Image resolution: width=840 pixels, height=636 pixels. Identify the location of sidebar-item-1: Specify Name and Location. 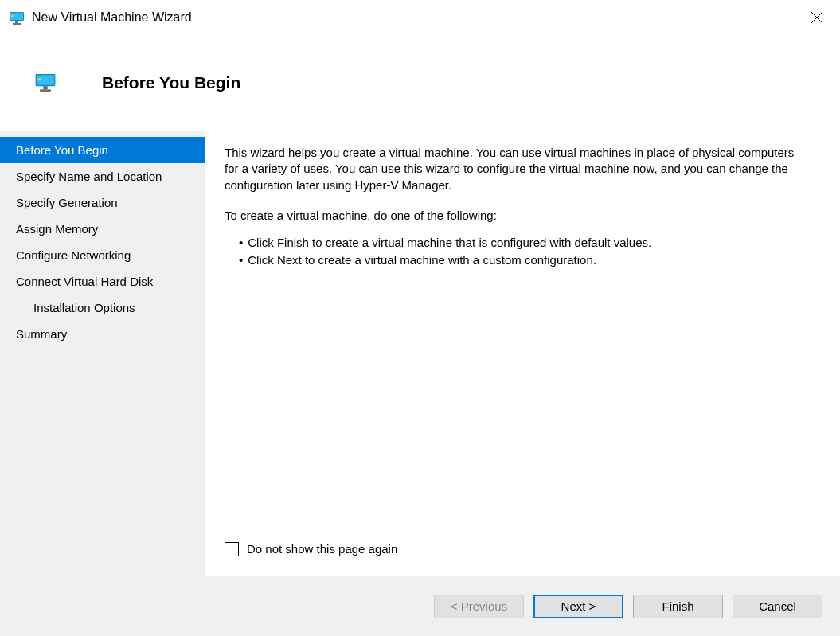
(103, 177).